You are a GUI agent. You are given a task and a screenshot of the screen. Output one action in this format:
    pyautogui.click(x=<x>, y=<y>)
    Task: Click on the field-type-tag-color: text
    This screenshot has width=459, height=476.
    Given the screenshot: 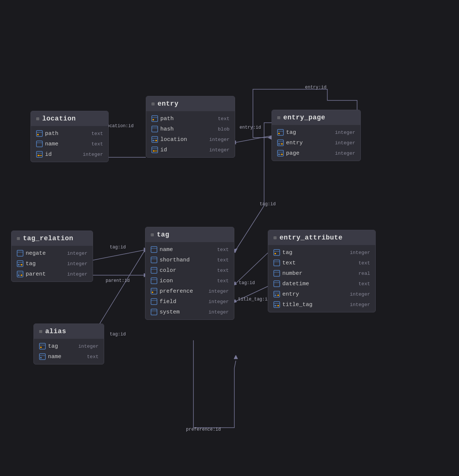 What is the action you would take?
    pyautogui.click(x=223, y=271)
    